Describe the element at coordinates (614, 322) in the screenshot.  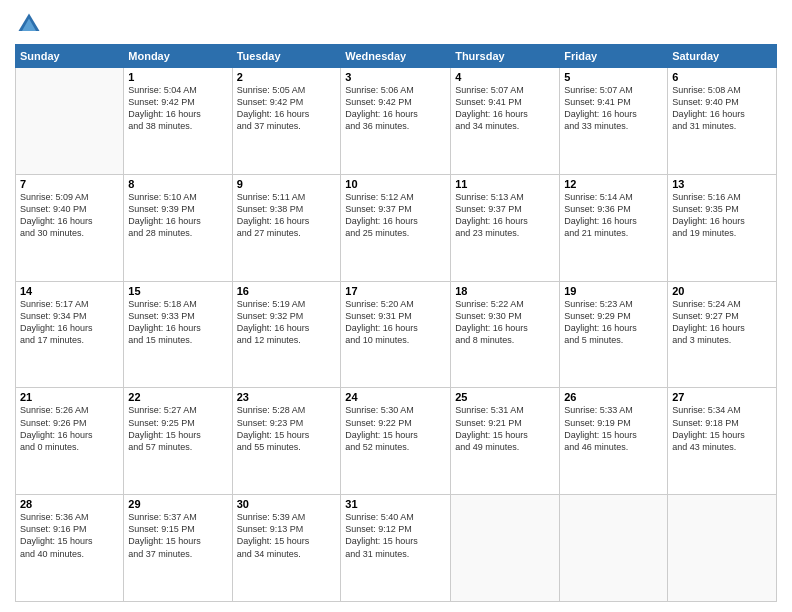
I see `day-info: Sunrise: 5:23 AM Sunset: 9:29 PM Dayligh…` at that location.